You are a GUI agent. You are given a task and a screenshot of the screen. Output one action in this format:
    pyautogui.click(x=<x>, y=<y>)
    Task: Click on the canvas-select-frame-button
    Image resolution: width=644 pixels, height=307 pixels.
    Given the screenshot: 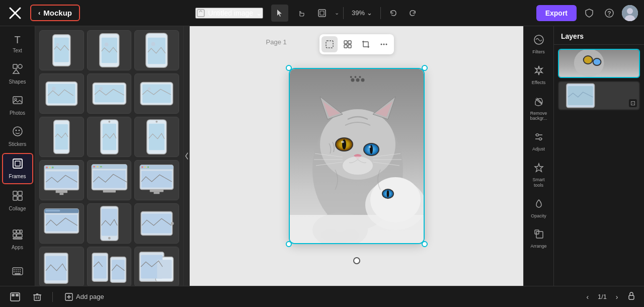 What is the action you would take?
    pyautogui.click(x=330, y=44)
    